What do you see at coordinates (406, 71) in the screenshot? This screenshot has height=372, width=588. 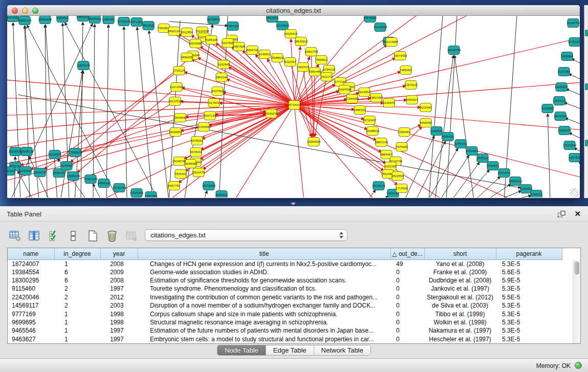 I see `graph-node: 7485063` at bounding box center [406, 71].